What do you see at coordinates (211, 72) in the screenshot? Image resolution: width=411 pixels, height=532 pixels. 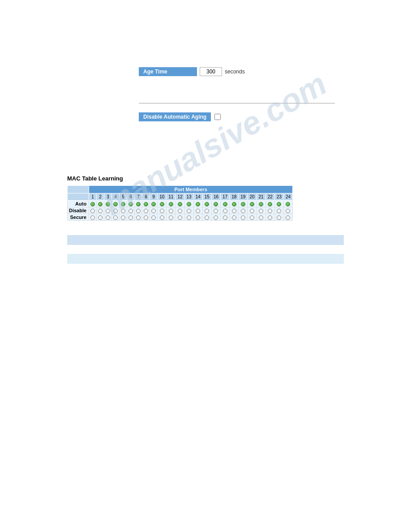 I see `age-time-input` at bounding box center [211, 72].